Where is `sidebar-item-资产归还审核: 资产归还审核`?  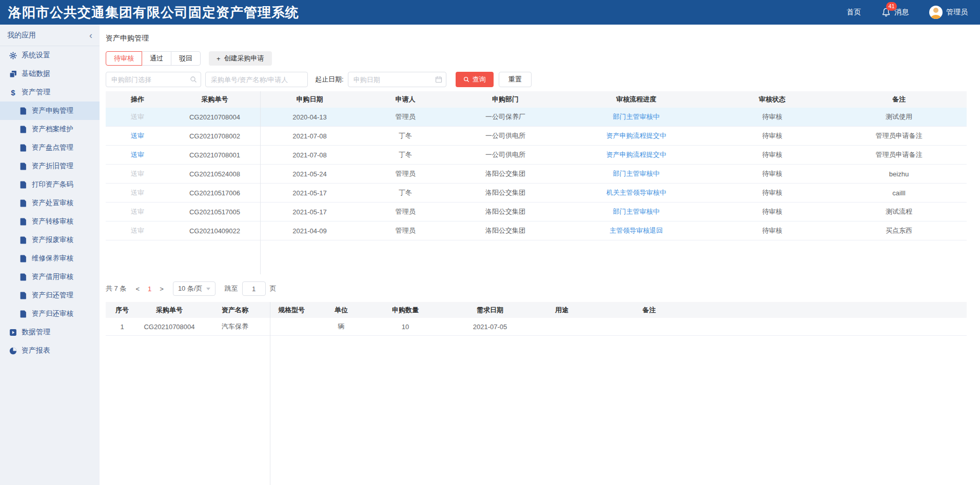 sidebar-item-资产归还审核: 资产归还审核 is located at coordinates (50, 314).